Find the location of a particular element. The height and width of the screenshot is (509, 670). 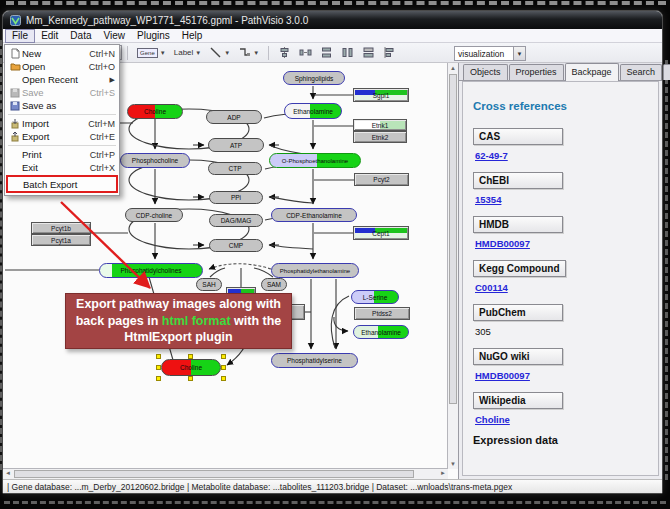

crossref-link: C00114 is located at coordinates (492, 288).